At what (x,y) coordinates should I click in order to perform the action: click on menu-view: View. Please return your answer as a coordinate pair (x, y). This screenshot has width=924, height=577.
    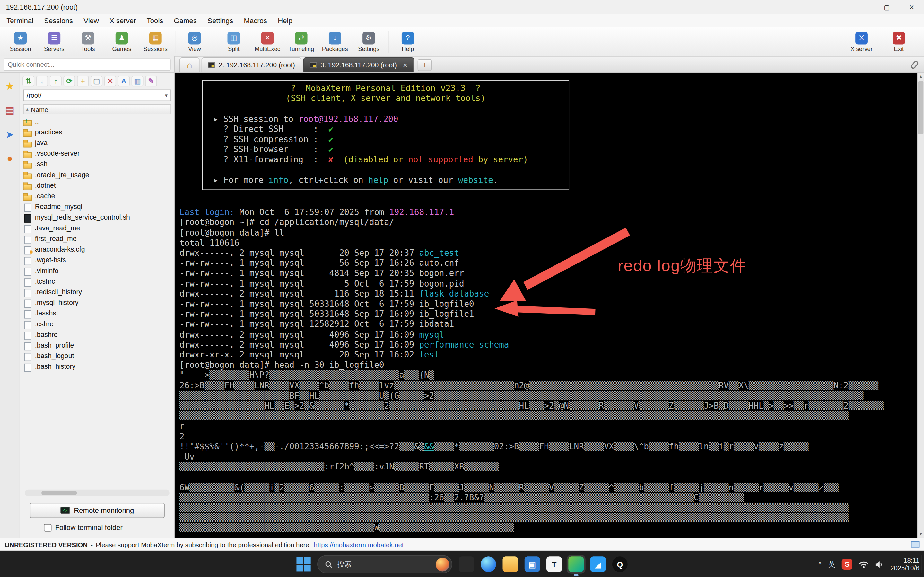
    Looking at the image, I should click on (91, 21).